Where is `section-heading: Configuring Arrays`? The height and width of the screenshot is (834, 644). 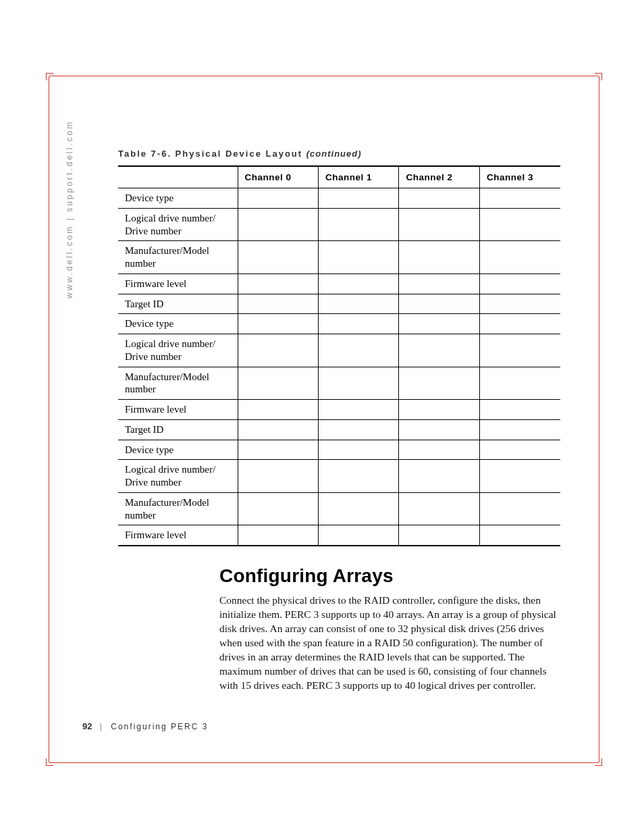 section-heading: Configuring Arrays is located at coordinates (395, 576).